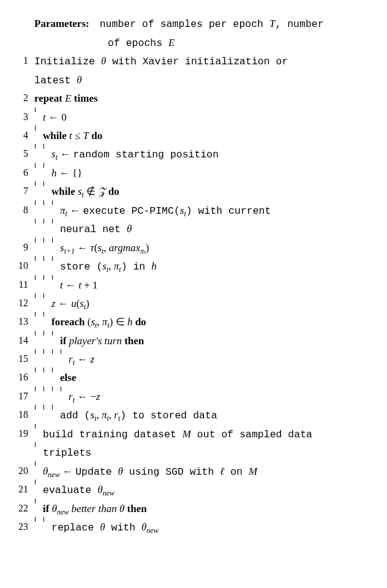 Image resolution: width=387 pixels, height=588 pixels. What do you see at coordinates (190, 341) in the screenshot?
I see `line-14: 14 if player's turn then` at bounding box center [190, 341].